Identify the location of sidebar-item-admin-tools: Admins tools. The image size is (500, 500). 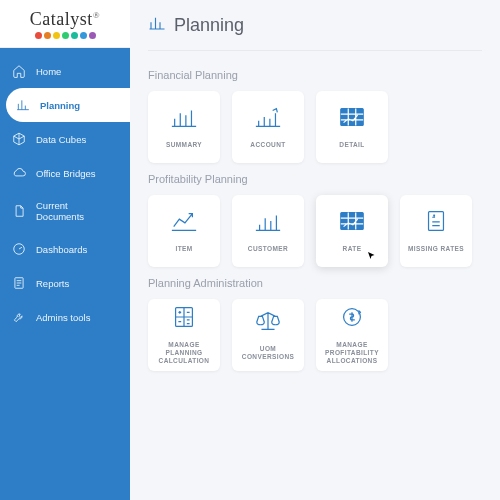
(65, 317).